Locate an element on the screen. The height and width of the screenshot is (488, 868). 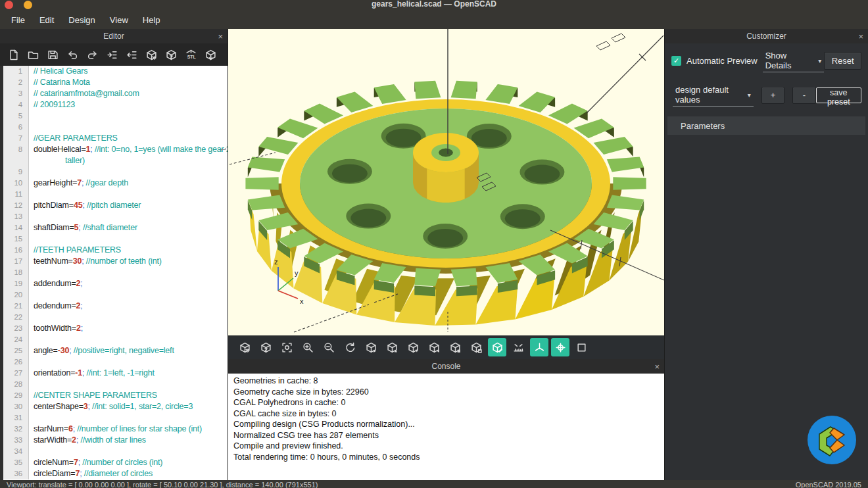
code-line: 16//TEETH PARAMETERS is located at coordinates (116, 250).